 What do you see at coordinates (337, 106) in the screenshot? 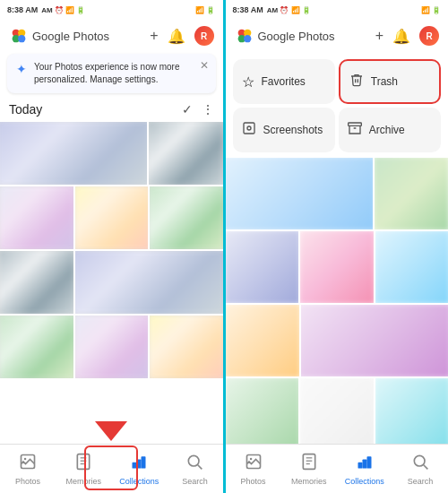
I see `collections-grid: ☆ Favorites Trash Screenshots` at bounding box center [337, 106].